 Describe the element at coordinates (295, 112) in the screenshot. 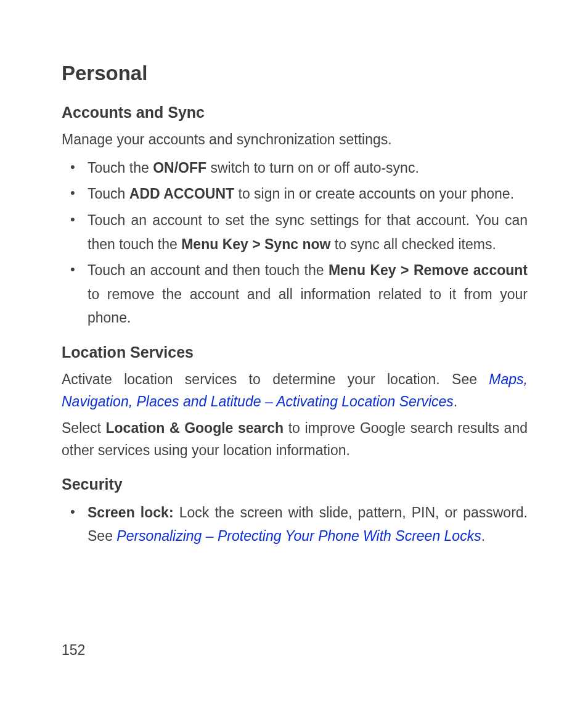

I see `accounts-title: Accounts and Sync` at that location.